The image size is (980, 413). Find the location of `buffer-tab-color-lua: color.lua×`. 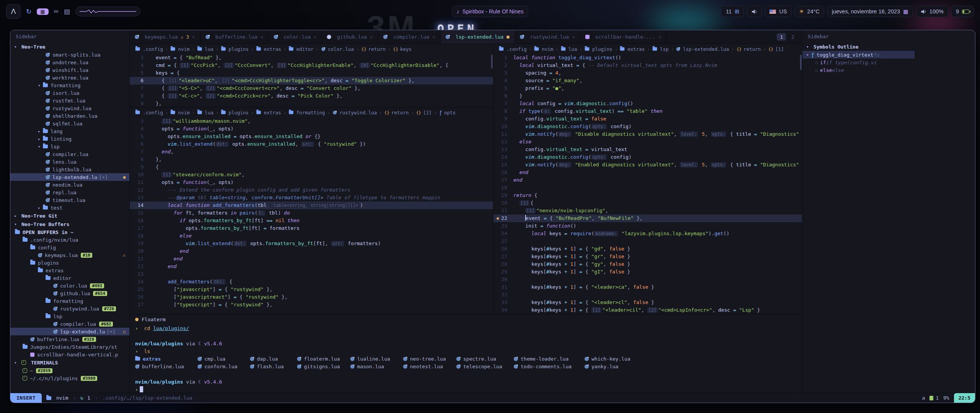

buffer-tab-color-lua: color.lua× is located at coordinates (296, 37).